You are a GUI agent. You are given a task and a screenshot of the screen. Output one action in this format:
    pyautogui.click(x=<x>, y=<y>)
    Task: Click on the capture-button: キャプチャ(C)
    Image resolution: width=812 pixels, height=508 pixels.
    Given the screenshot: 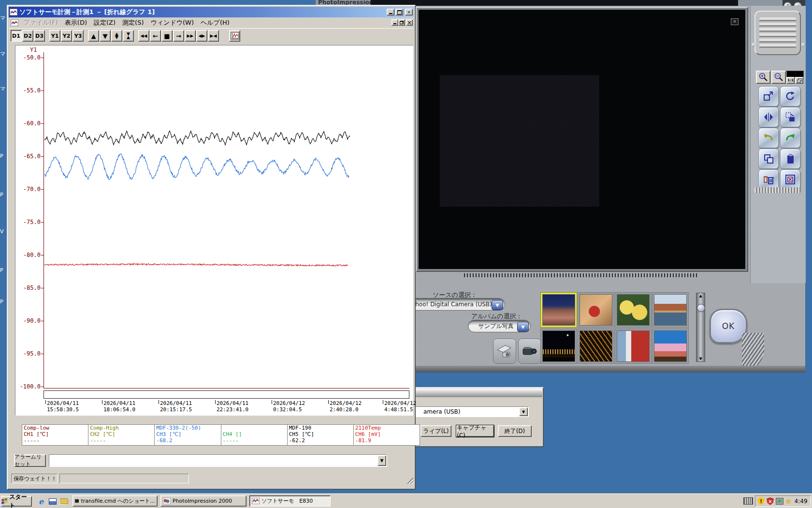 What is the action you would take?
    pyautogui.click(x=475, y=431)
    